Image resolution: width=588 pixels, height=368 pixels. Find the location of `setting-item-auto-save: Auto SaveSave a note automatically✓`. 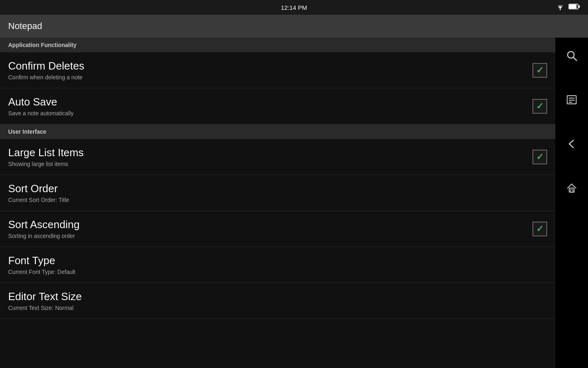

setting-item-auto-save: Auto SaveSave a note automatically✓ is located at coordinates (278, 106).